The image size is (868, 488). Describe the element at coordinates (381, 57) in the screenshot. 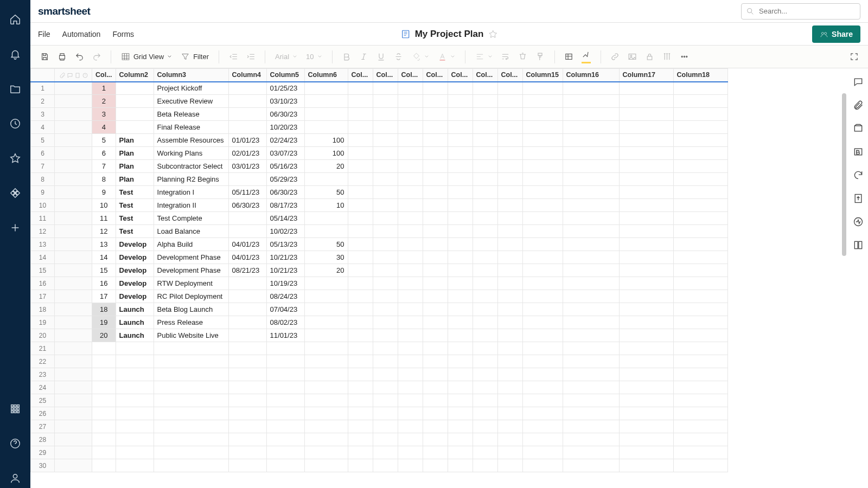

I see `underline-icon` at that location.